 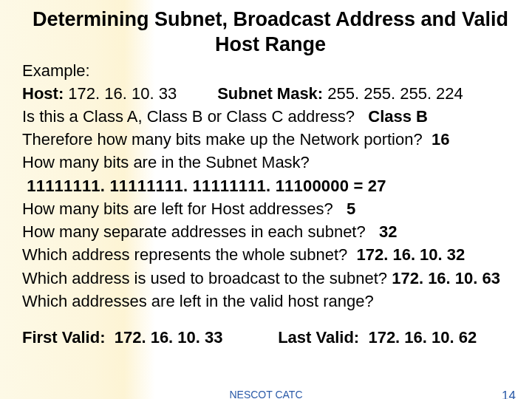 What do you see at coordinates (395, 93) in the screenshot?
I see `mask-value: 255. 255. 255. 224` at bounding box center [395, 93].